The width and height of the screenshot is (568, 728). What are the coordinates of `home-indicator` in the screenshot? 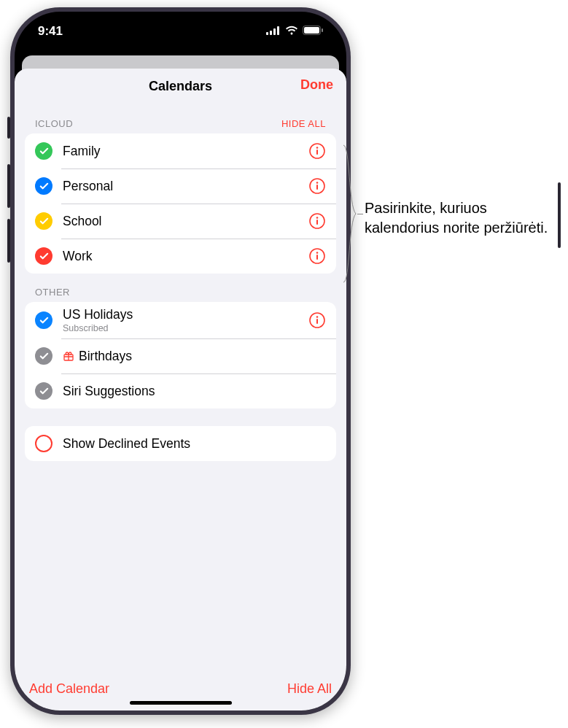 It's located at (181, 703).